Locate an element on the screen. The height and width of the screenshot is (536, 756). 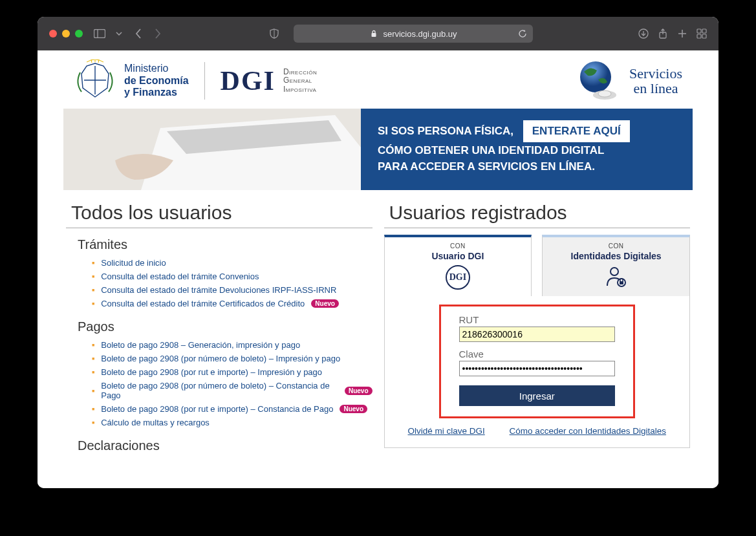
url-host: servicios.dgi.gub.uy is located at coordinates (420, 34).